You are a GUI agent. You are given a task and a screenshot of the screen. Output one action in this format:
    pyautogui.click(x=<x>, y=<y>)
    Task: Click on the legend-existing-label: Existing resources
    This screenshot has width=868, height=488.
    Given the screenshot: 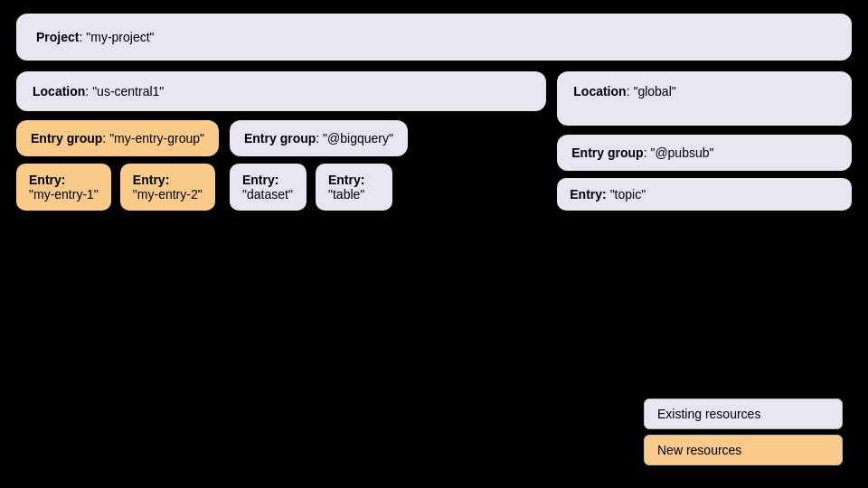 What is the action you would take?
    pyautogui.click(x=709, y=414)
    